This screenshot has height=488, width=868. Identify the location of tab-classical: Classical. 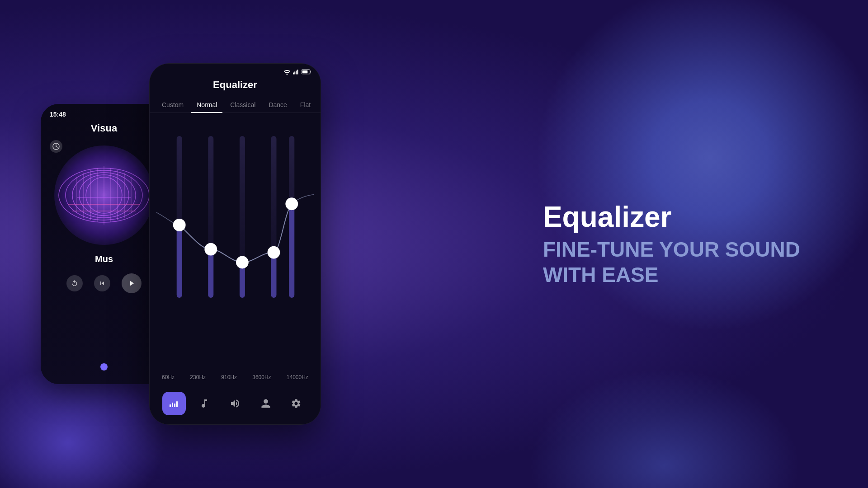
(243, 105).